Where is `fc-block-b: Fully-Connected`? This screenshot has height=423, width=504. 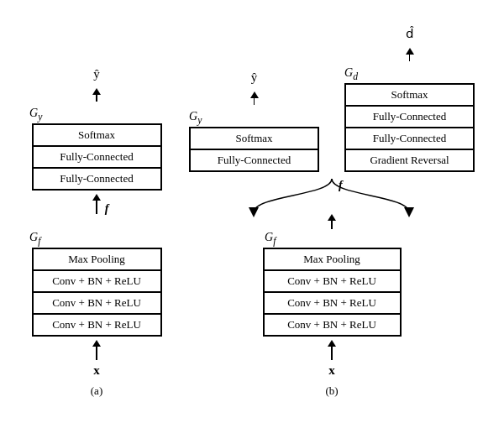
fc-block-b: Fully-Connected is located at coordinates (254, 160).